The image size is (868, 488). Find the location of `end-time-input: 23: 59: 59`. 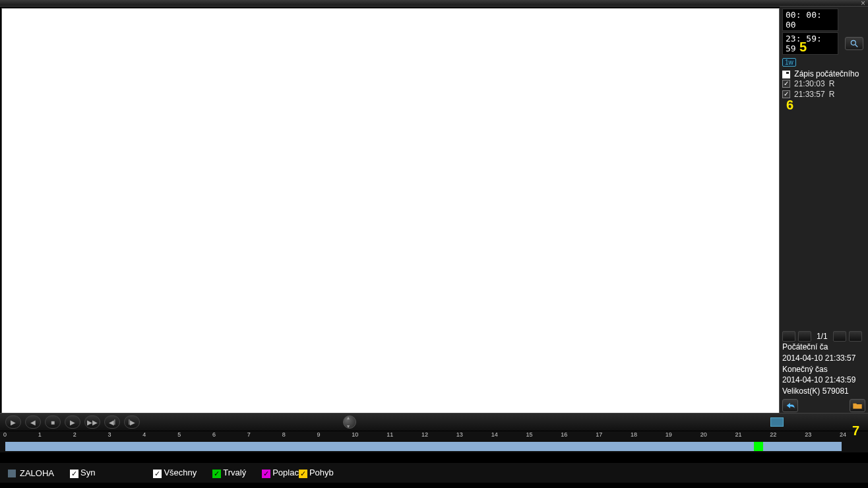

end-time-input: 23: 59: 59 is located at coordinates (810, 44).